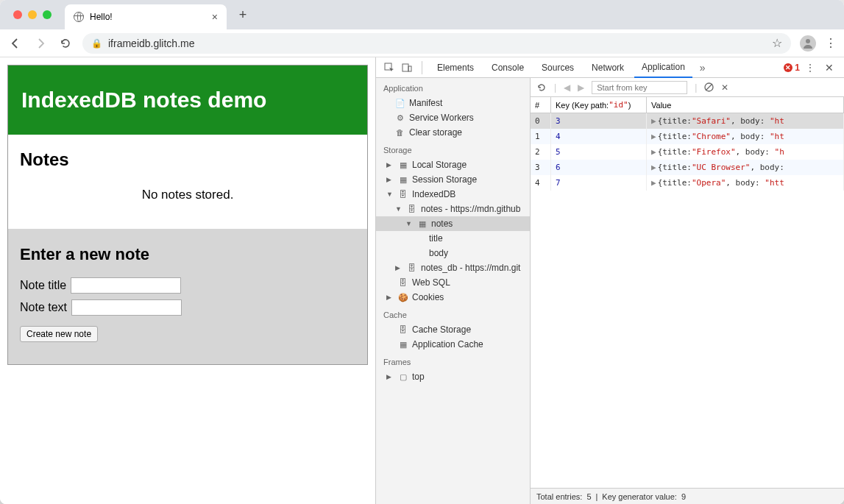 The width and height of the screenshot is (844, 504). I want to click on sidebar-item-cookies: ▶🍪Cookies, so click(453, 297).